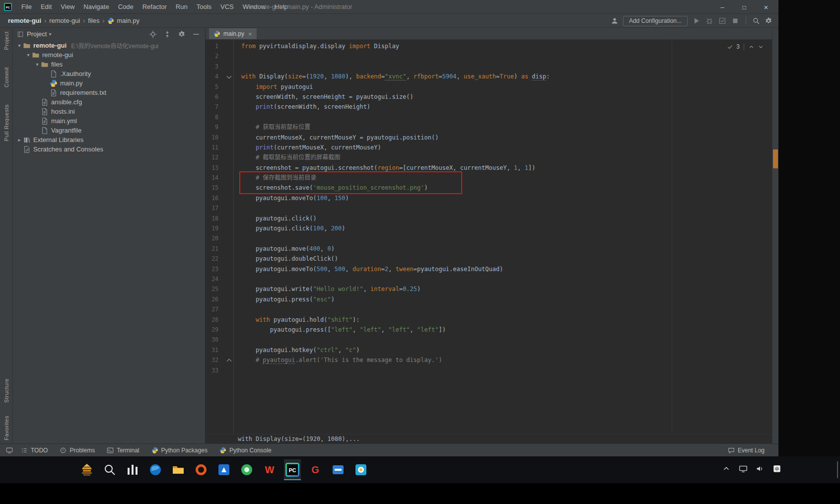  What do you see at coordinates (384, 168) in the screenshot?
I see `code-text: screenshot = pyautogui.screenshot(region…` at bounding box center [384, 168].